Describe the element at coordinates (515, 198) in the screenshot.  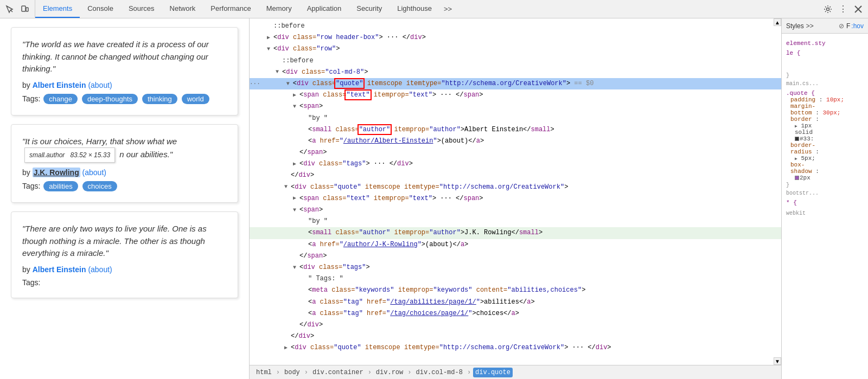
I see `dom-line-span-text2: ▶ <span class="text" itemprop="text"> ··…` at that location.